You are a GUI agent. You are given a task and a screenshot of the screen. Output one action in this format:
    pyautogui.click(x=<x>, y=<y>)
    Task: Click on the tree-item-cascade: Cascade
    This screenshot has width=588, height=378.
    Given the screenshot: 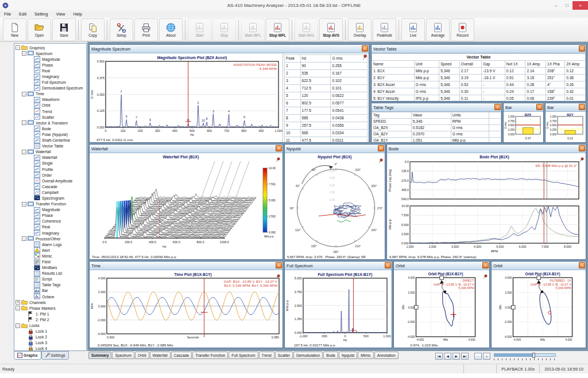 What is the action you would take?
    pyautogui.click(x=51, y=186)
    